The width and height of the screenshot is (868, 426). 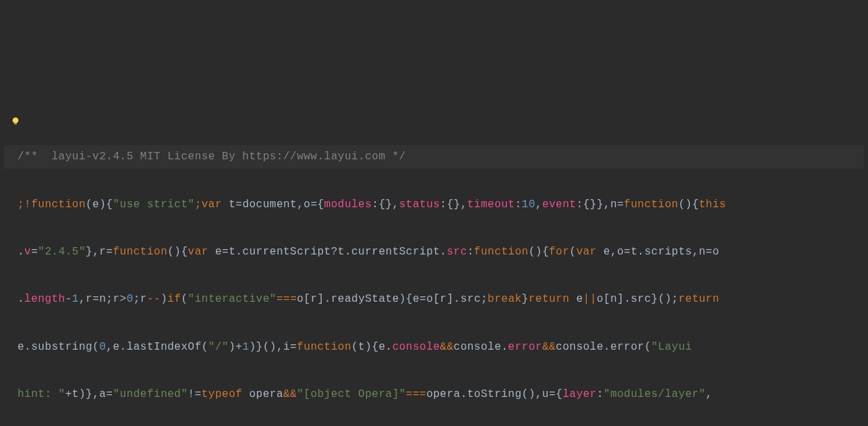 I want to click on comment-line: /** layui-v2.4.5 MIT License By https://…, so click(x=434, y=157).